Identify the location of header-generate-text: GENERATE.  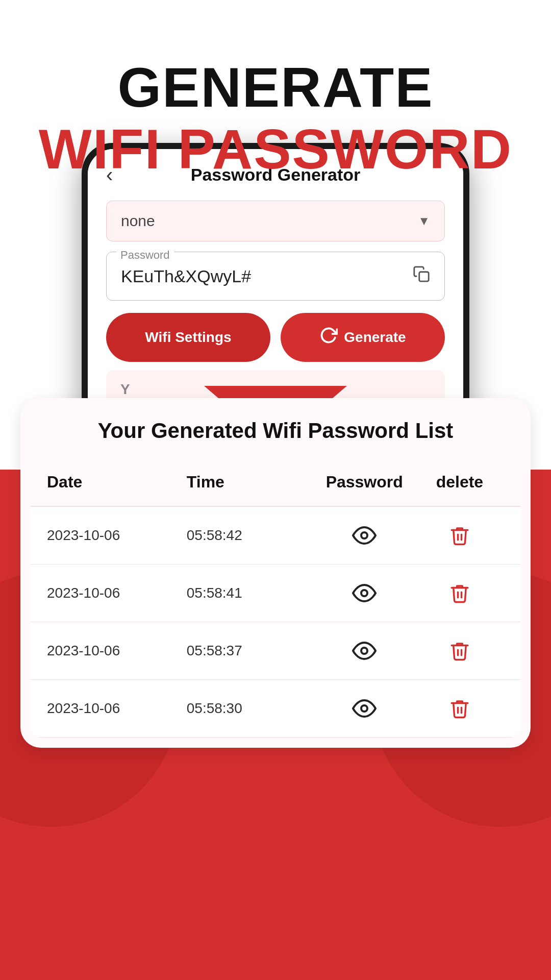
(276, 87).